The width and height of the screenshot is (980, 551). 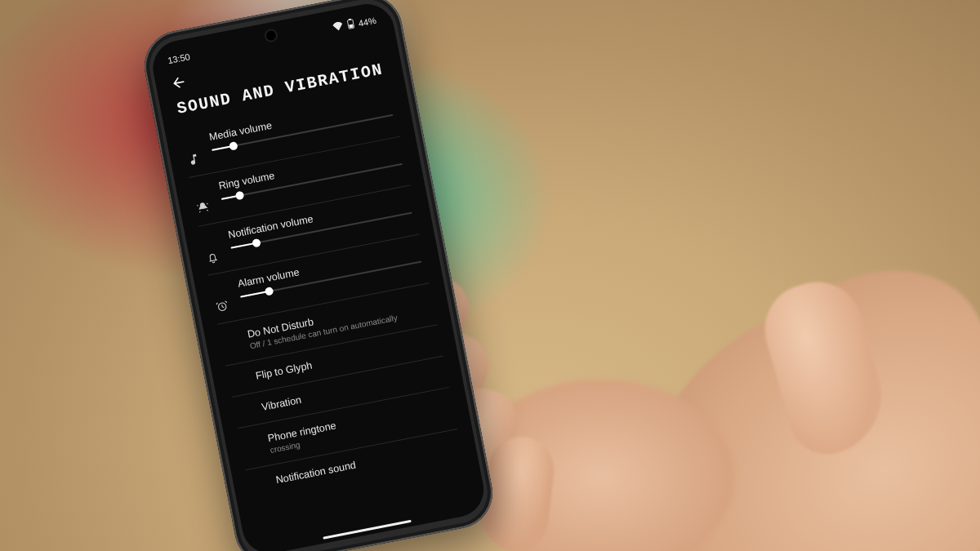 I want to click on home-indicator, so click(x=368, y=530).